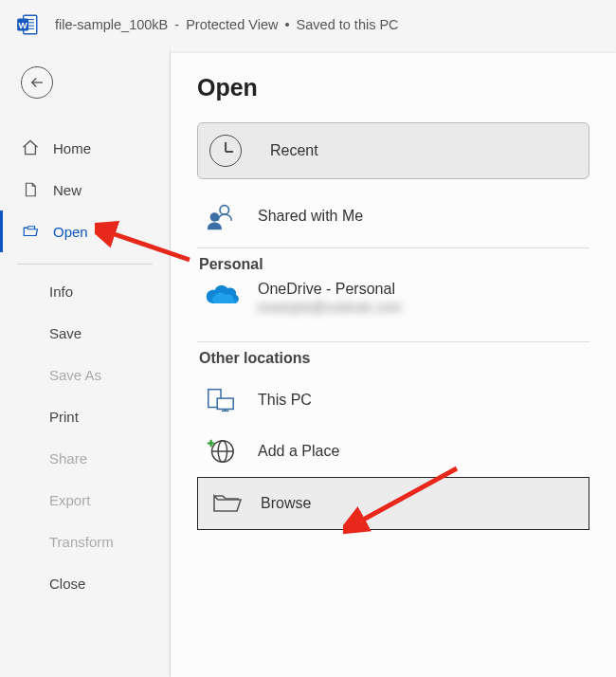  I want to click on sidebar-divider, so click(85, 264).